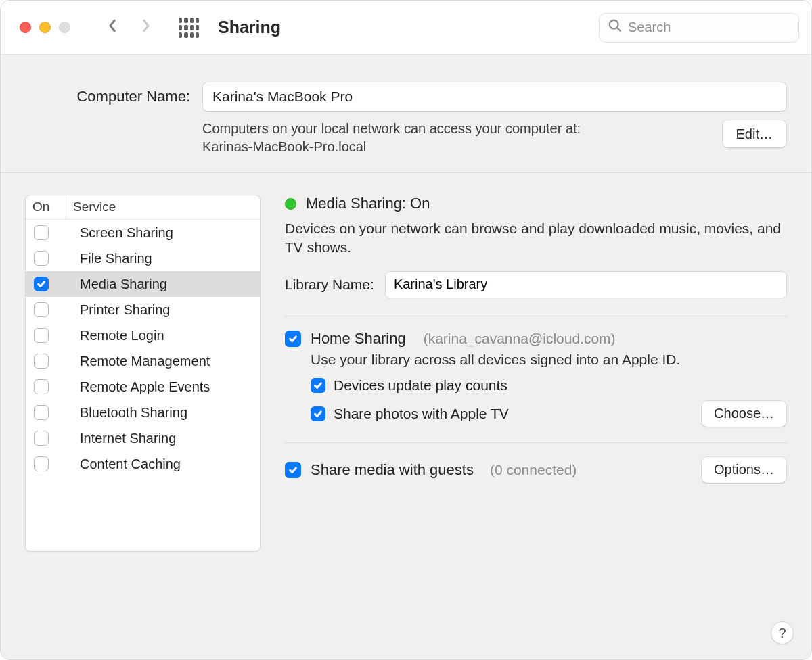  Describe the element at coordinates (368, 204) in the screenshot. I see `service-status-text: Media Sharing: On` at that location.